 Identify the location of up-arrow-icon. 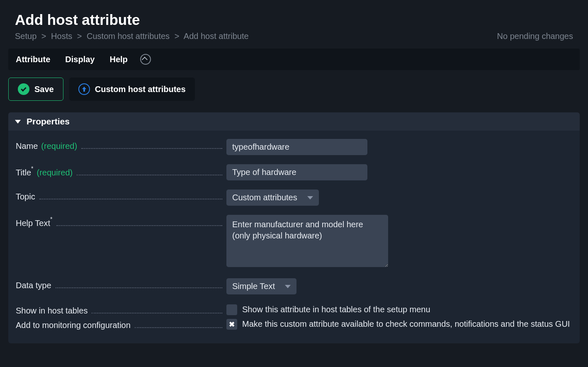
(84, 89).